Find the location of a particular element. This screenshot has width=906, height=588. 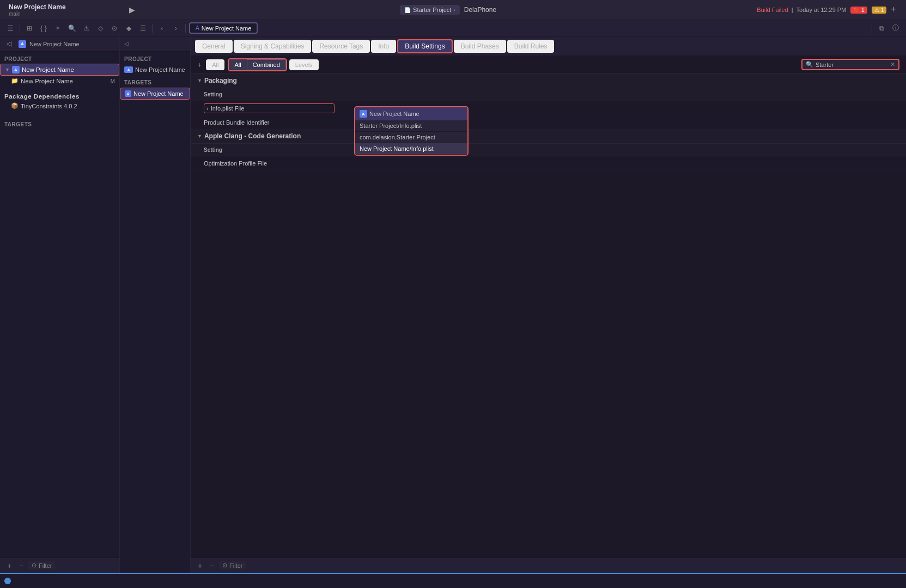

package-icon: 📦 is located at coordinates (15, 106).